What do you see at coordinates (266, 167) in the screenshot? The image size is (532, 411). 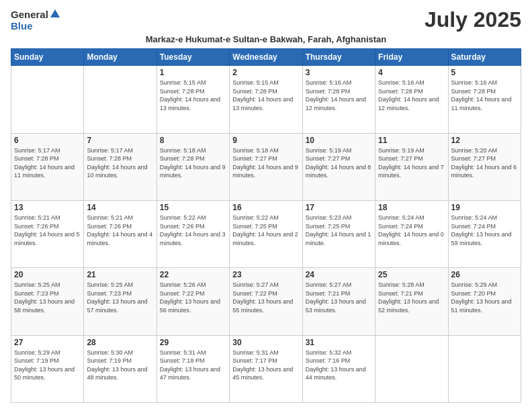 I see `table-row: 9Sunrise: 5:18 AM Sunset: 7:27 PM Daylig…` at bounding box center [266, 167].